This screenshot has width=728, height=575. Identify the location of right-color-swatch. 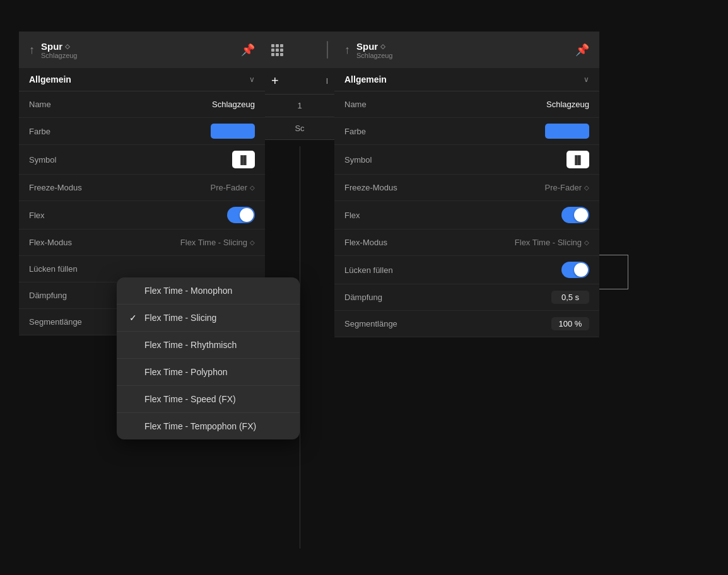
(567, 131).